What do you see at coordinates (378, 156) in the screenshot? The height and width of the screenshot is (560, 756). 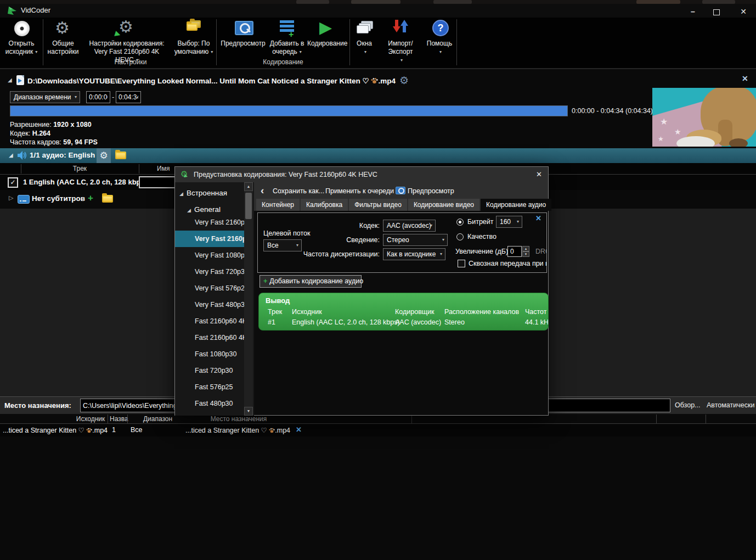 I see `audio-section-header: ◢ 1/1 аудио: English ⚙` at bounding box center [378, 156].